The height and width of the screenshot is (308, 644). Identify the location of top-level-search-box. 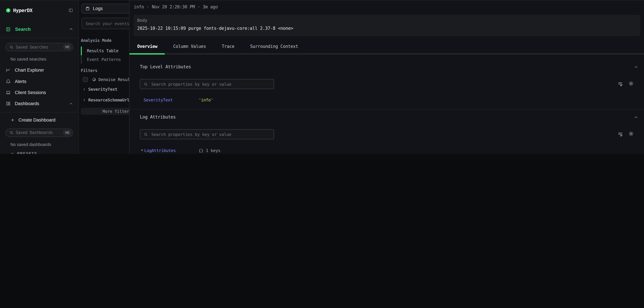
(207, 84).